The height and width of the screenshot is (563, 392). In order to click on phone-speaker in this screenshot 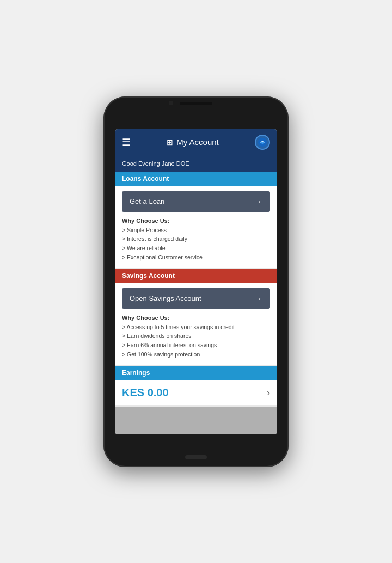, I will do `click(196, 104)`.